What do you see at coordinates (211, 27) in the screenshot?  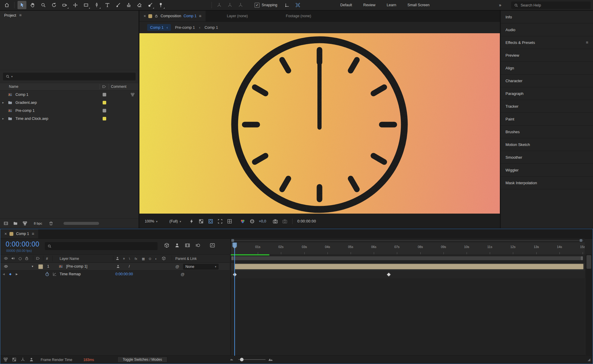 I see `breadcrumb-root-comp: Comp 1` at bounding box center [211, 27].